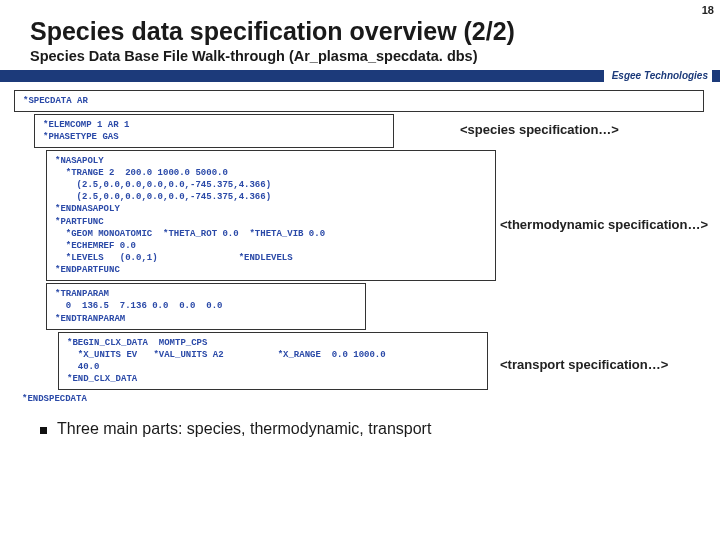 Image resolution: width=720 pixels, height=540 pixels. Describe the element at coordinates (44, 430) in the screenshot. I see `bullet-icon` at that location.